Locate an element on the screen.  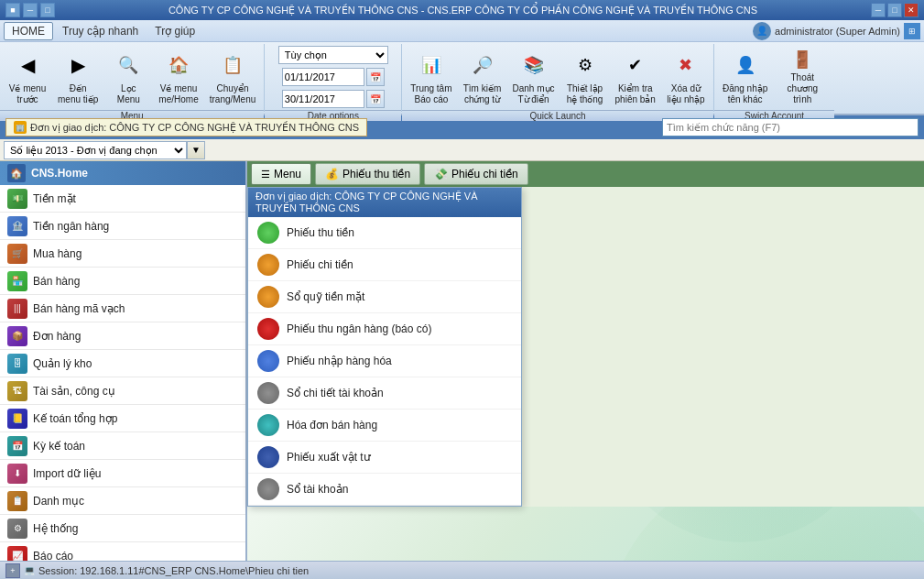
dictionary-label: Danh mụcTừ điển is located at coordinates (534, 94).